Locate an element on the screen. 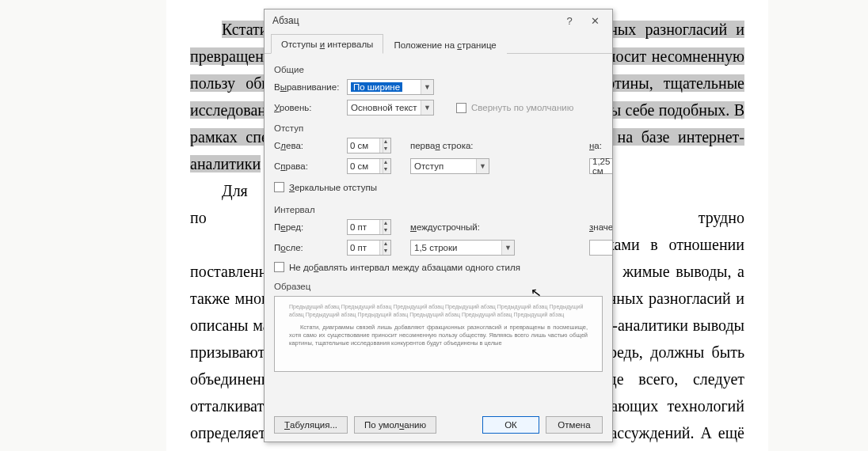 The width and height of the screenshot is (868, 451). section-indent: Отступ is located at coordinates (439, 128).